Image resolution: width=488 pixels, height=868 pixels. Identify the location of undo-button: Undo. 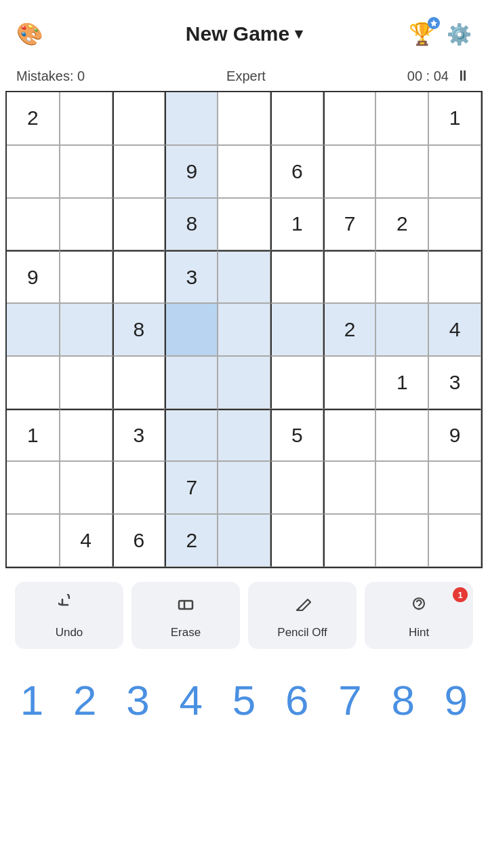
(69, 616).